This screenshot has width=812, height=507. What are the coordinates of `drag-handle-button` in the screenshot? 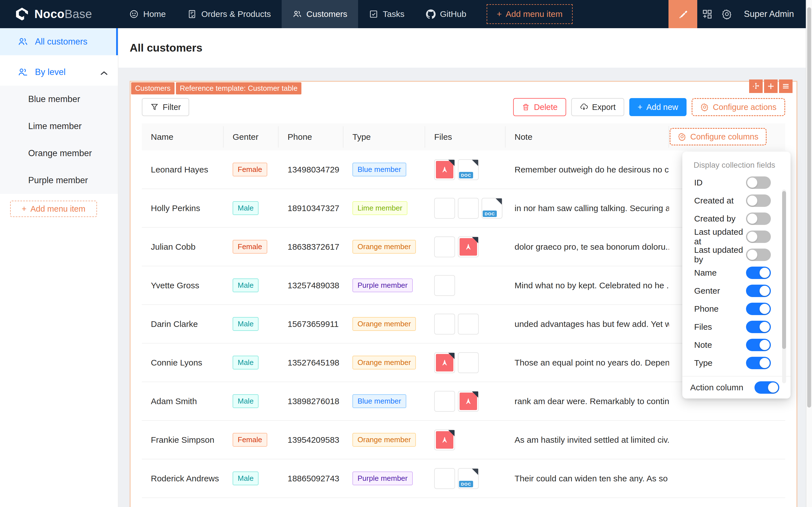 It's located at (756, 86).